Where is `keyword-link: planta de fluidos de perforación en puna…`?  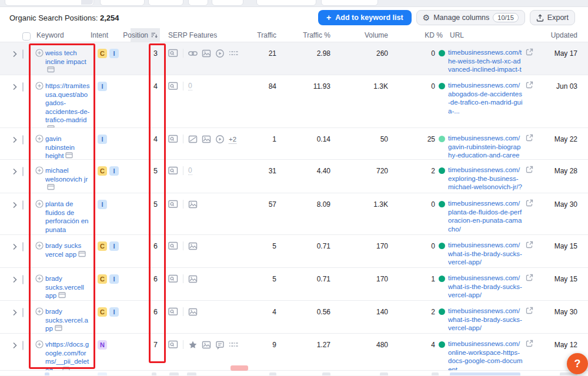 keyword-link: planta de fluidos de perforación en puna… is located at coordinates (68, 217).